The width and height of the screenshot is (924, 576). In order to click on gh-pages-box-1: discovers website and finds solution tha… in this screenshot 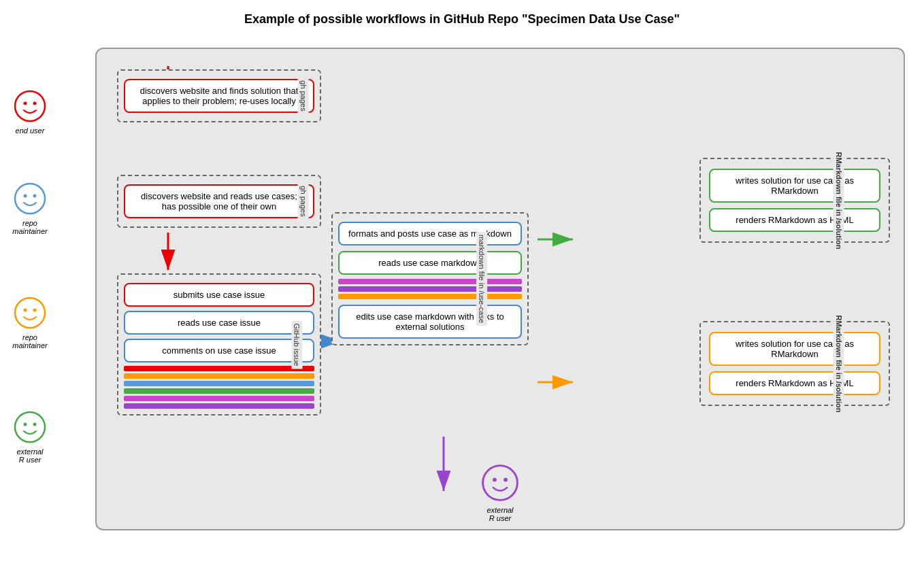, I will do `click(219, 96)`.